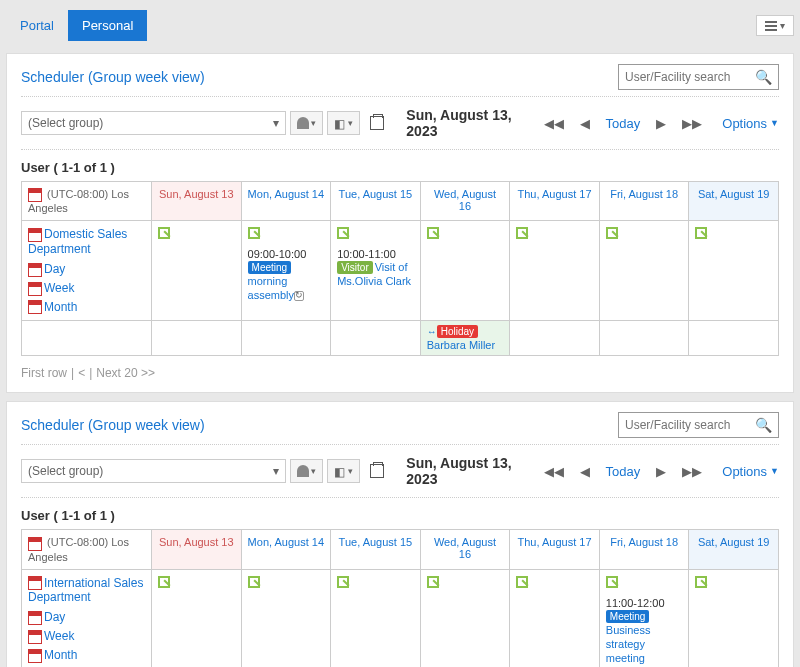 This screenshot has height=667, width=800. What do you see at coordinates (461, 345) in the screenshot?
I see `holiday-link: Barbara Miller` at bounding box center [461, 345].